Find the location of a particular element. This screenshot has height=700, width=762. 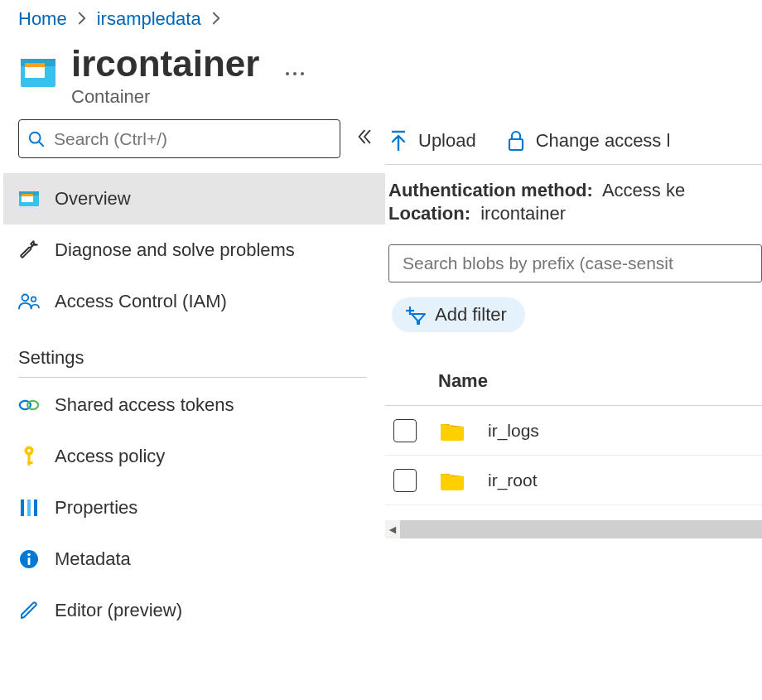

container-icon is located at coordinates (38, 73).